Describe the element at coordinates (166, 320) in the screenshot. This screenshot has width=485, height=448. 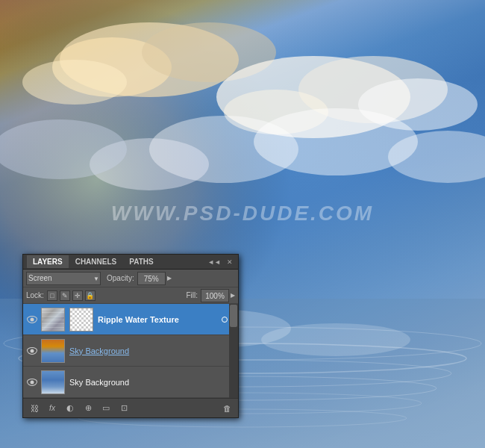
I see `layer-name-ripple: Ripple Water Texture` at that location.